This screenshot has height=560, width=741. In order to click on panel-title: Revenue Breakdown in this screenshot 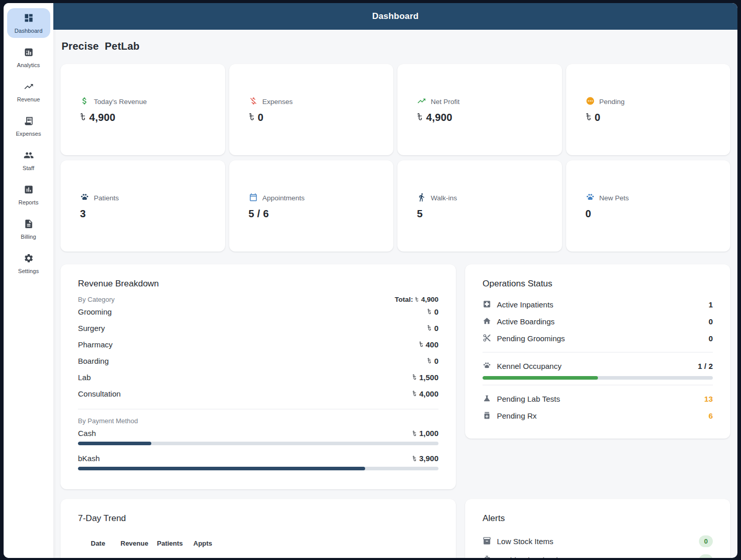, I will do `click(258, 284)`.